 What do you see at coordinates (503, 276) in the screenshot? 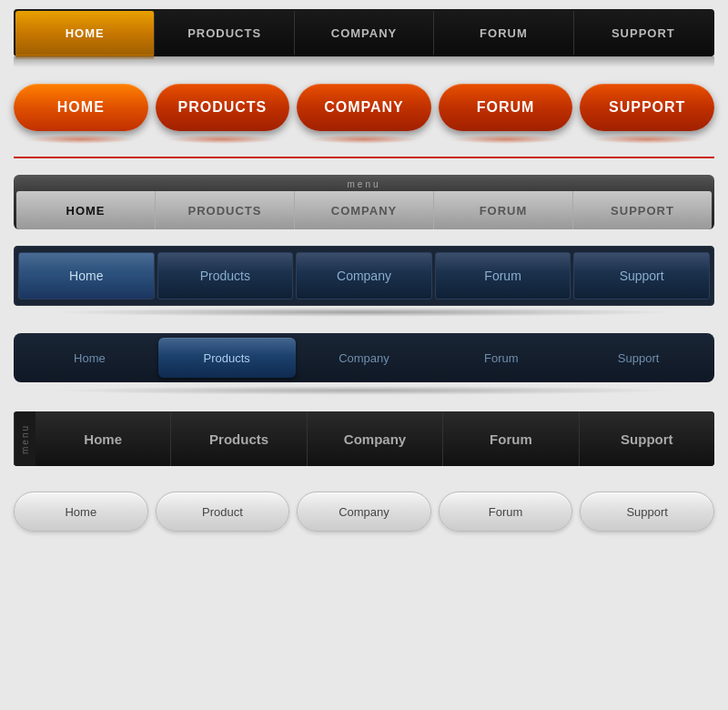
I see `nav4-item-forum: Forum` at bounding box center [503, 276].